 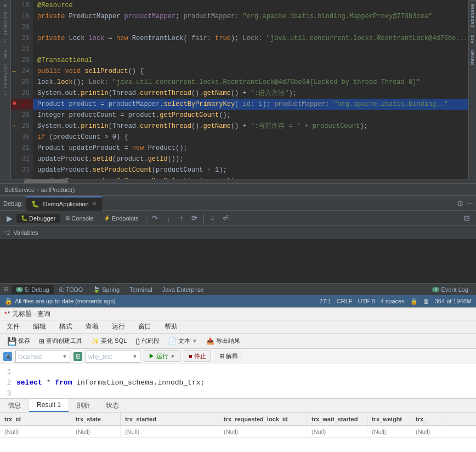 What do you see at coordinates (238, 432) in the screenshot?
I see `results-table: trx_id trx_state trx_started trx_request…` at bounding box center [238, 432].